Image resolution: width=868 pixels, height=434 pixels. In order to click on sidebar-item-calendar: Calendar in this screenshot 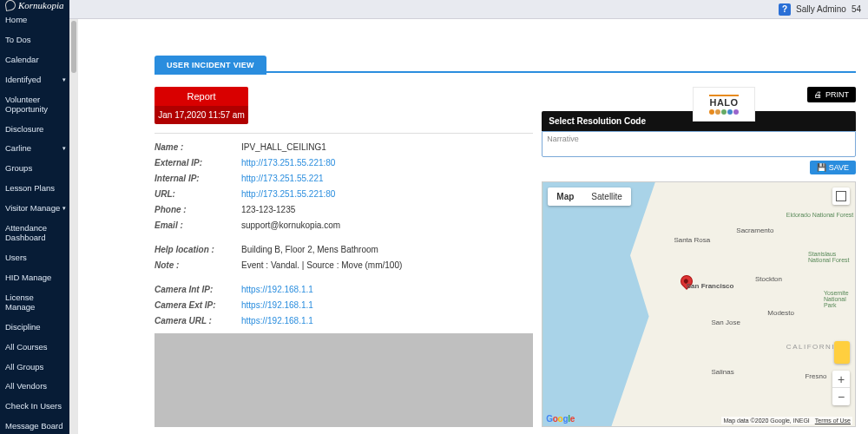, I will do `click(35, 61)`.